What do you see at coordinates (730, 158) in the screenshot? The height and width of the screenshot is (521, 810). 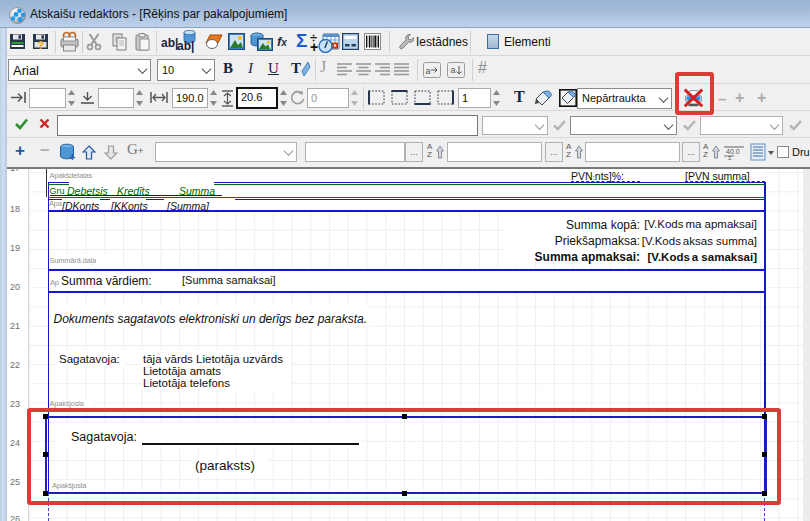 I see `svg-text: Σ` at bounding box center [730, 158].